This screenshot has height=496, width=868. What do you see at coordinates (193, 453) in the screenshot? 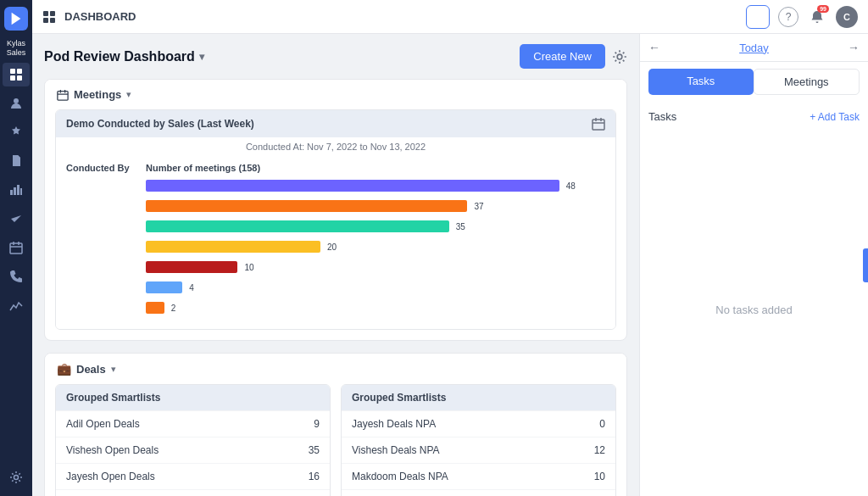
I see `deals-left-rows: Adil Open Deals9Vishesh Open Deals35Jaye…` at bounding box center [193, 453].